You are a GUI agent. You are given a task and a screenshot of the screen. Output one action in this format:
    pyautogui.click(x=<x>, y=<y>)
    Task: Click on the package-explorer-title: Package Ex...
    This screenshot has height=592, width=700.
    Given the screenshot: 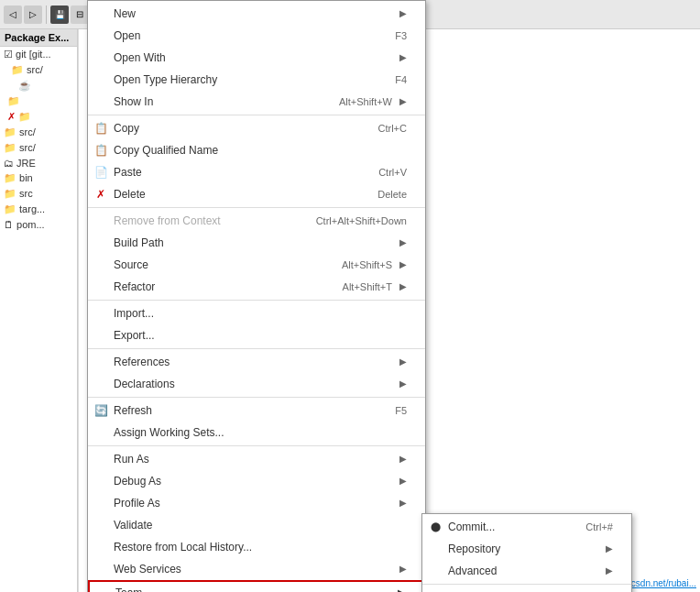 What is the action you would take?
    pyautogui.click(x=38, y=38)
    